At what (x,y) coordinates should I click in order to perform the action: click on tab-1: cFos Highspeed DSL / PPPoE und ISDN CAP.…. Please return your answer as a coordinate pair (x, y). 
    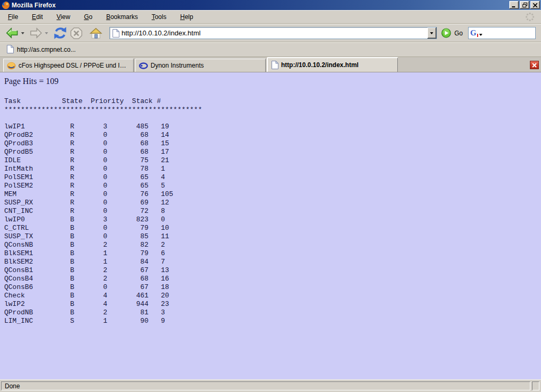
    Looking at the image, I should click on (69, 66).